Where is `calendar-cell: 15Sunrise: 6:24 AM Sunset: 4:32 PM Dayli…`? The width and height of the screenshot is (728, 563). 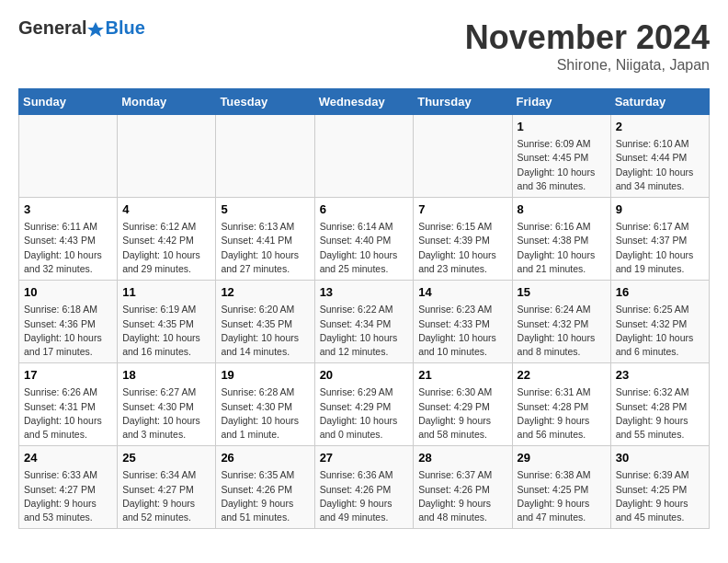 calendar-cell: 15Sunrise: 6:24 AM Sunset: 4:32 PM Dayli… is located at coordinates (561, 322).